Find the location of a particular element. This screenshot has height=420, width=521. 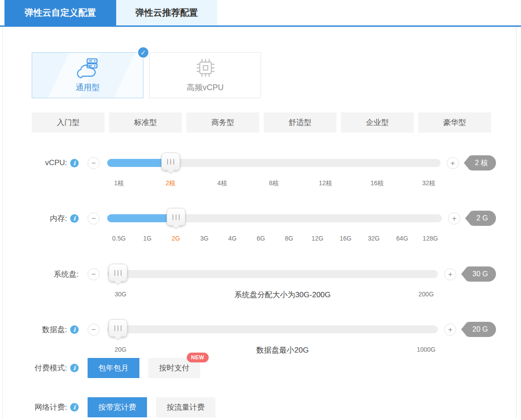

network-billing-row: 网络计费: i 按带宽计费 按流量计费 is located at coordinates (259, 407).